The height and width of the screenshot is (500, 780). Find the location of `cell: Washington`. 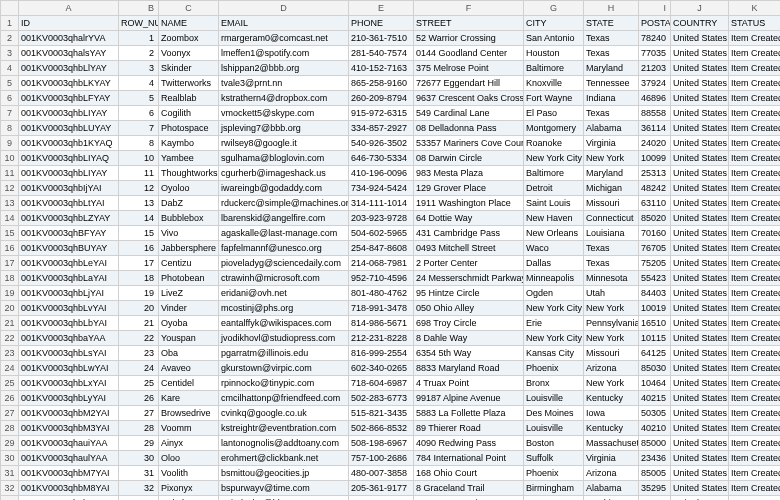

cell: Washington is located at coordinates (612, 498).